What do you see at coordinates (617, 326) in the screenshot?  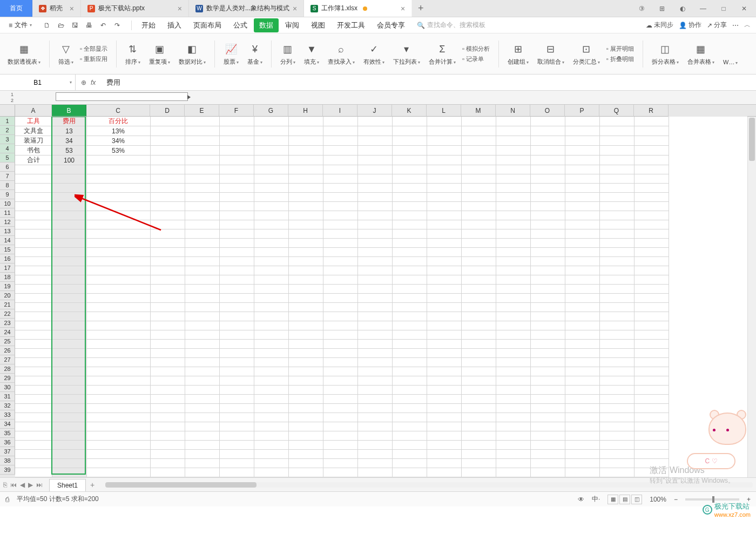 I see `cell-Q23` at bounding box center [617, 326].